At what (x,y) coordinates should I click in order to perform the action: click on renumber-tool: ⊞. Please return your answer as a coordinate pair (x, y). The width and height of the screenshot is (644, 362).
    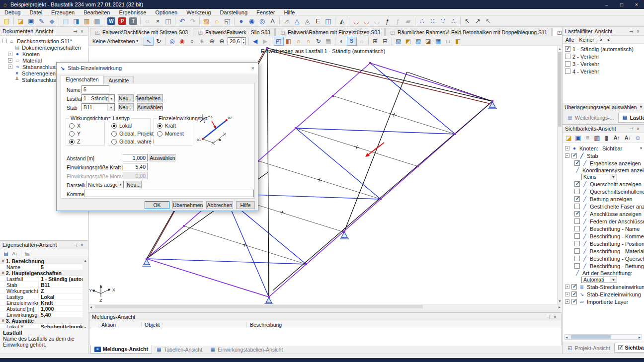
    Looking at the image, I should click on (375, 41).